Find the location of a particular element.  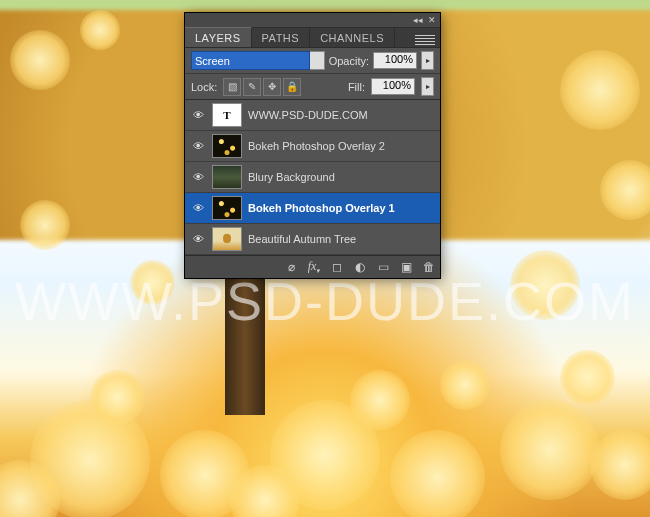

layer-thumbnail: T is located at coordinates (227, 115).